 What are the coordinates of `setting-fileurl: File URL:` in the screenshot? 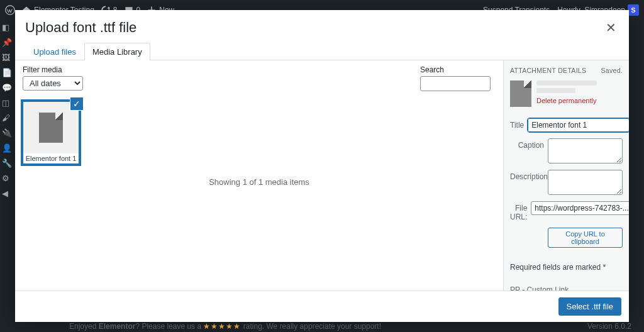 It's located at (566, 211).